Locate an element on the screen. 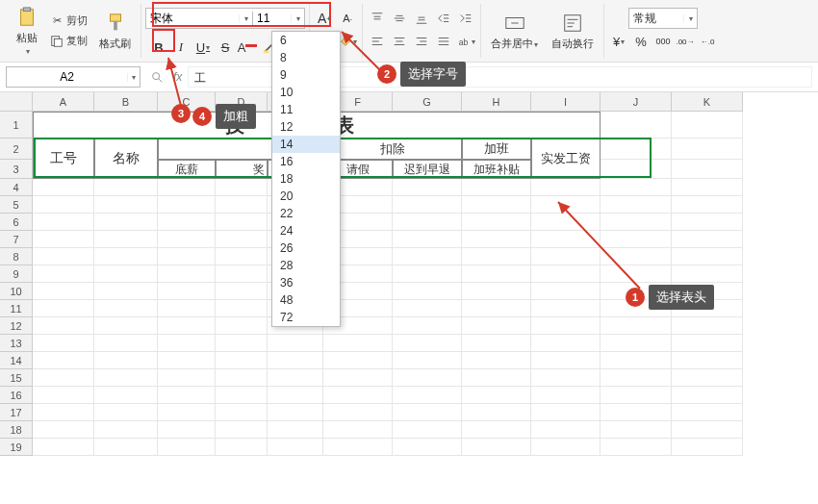  row-header-15: 15 is located at coordinates (16, 378).